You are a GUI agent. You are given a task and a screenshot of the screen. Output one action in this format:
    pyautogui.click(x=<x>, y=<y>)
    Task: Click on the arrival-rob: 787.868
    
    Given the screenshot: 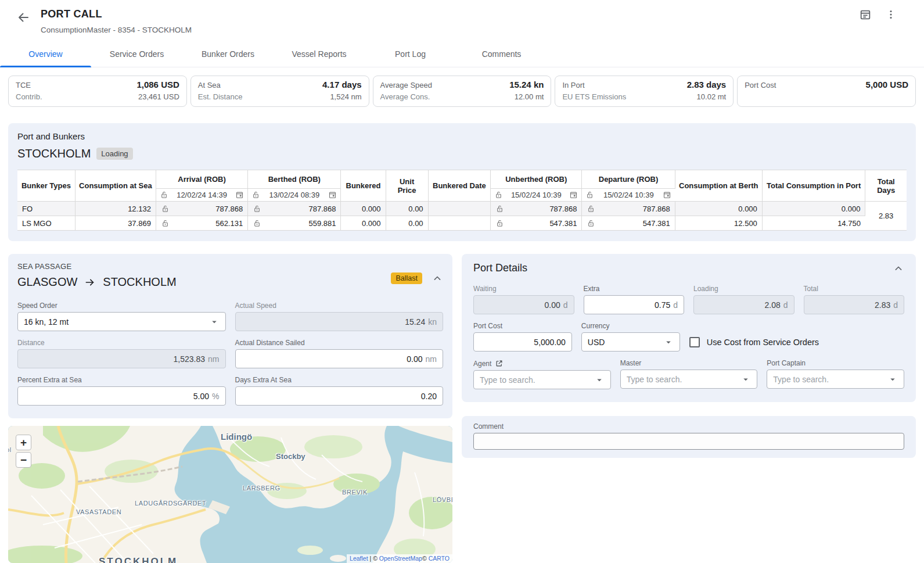 What is the action you would take?
    pyautogui.click(x=206, y=209)
    